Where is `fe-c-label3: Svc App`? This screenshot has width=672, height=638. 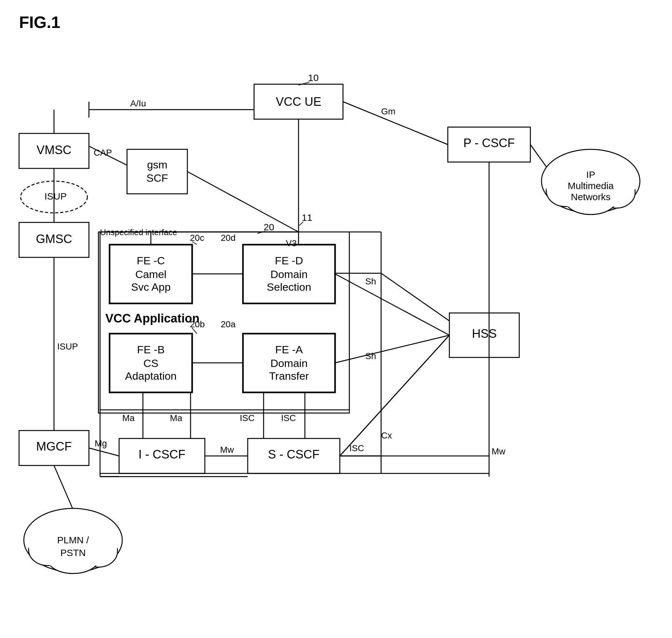
fe-c-label3: Svc App is located at coordinates (151, 287).